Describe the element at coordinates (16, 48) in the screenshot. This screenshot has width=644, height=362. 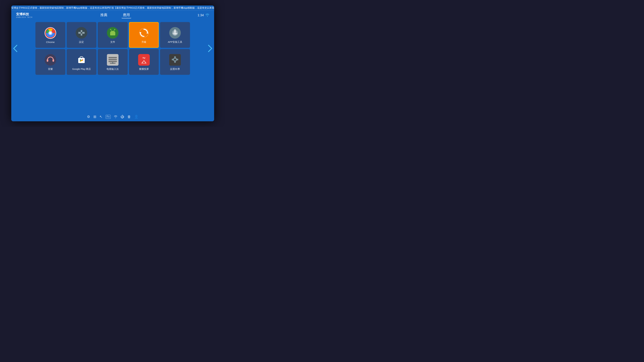
I see `nav-arrow-left` at that location.